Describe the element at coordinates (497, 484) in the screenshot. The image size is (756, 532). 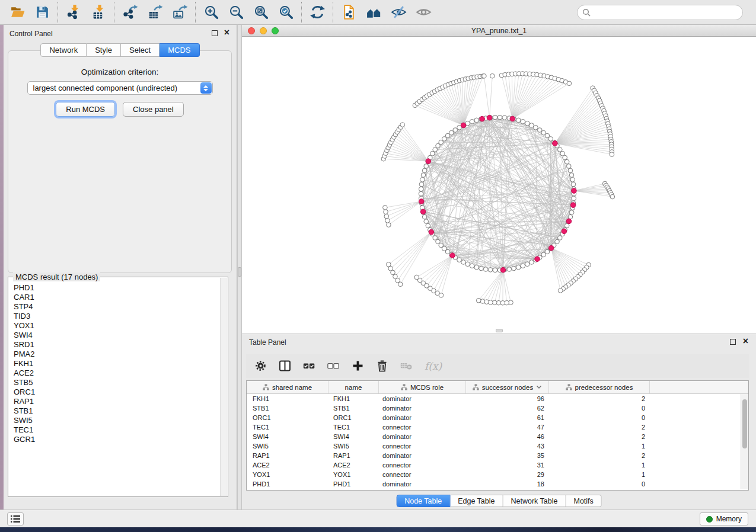
I see `table-row: PHD1PHD1dominator180` at that location.